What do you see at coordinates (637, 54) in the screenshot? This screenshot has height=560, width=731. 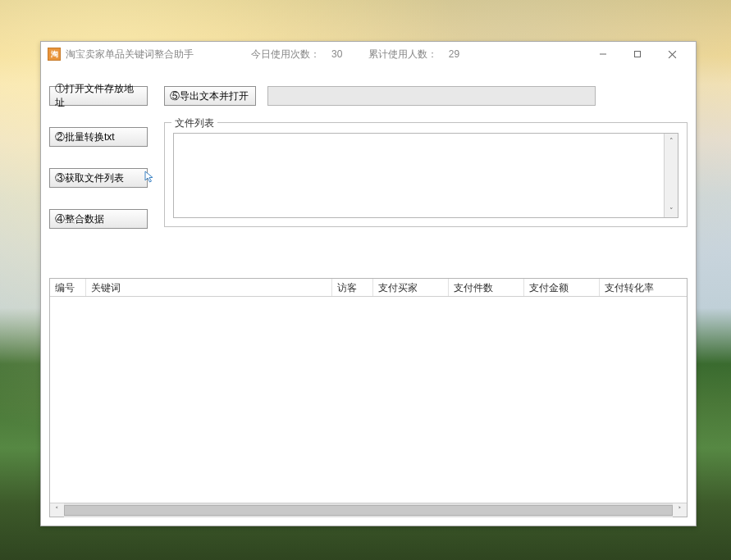 I see `maximize-button` at bounding box center [637, 54].